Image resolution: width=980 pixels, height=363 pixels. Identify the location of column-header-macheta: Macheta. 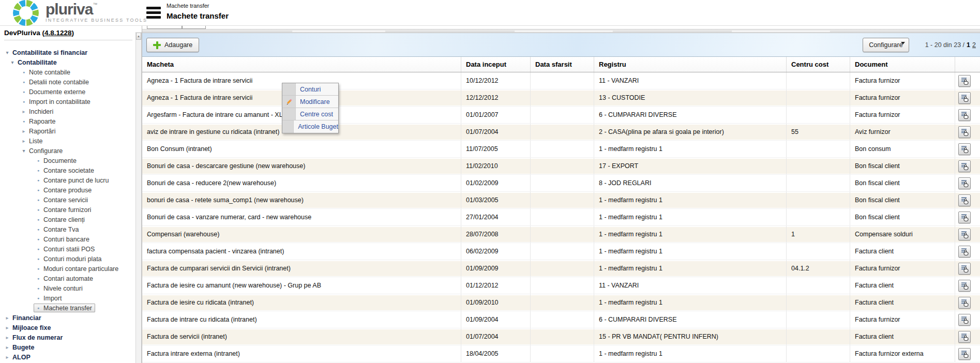
(302, 64).